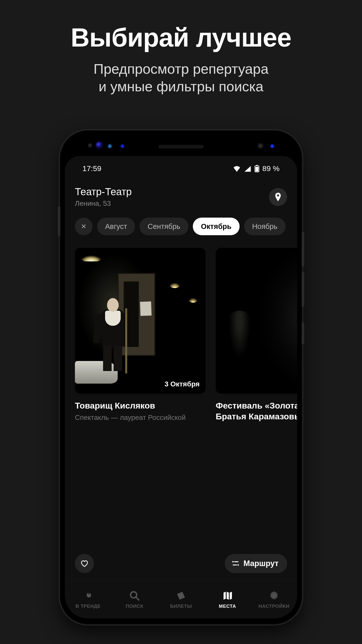 This screenshot has width=362, height=644. What do you see at coordinates (116, 226) in the screenshot?
I see `month-chip-aug: Август` at bounding box center [116, 226].